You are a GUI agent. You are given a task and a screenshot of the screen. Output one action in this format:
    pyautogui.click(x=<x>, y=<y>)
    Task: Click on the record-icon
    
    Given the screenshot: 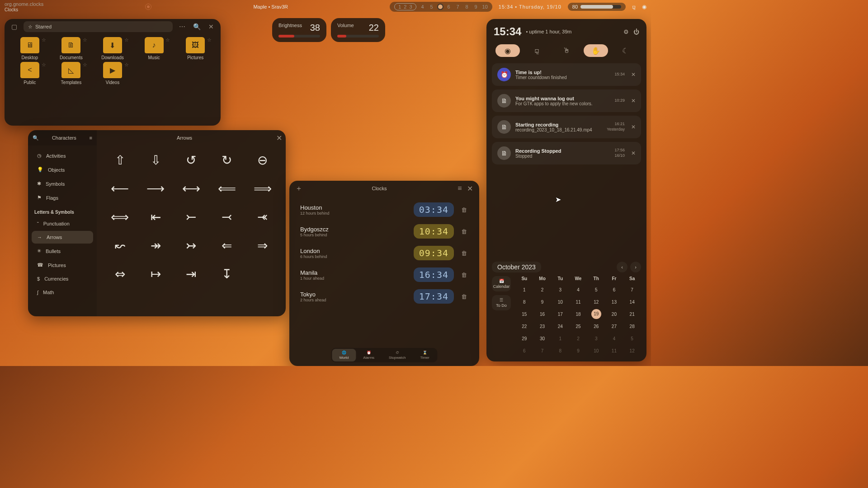 What is the action you would take?
    pyautogui.click(x=148, y=7)
    